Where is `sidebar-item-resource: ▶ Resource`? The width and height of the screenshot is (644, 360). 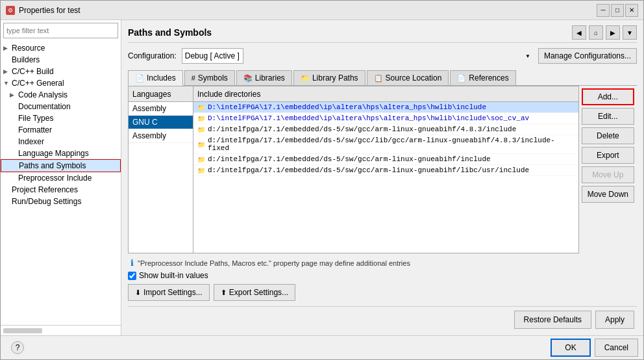
sidebar-item-resource: ▶ Resource is located at coordinates (61, 48).